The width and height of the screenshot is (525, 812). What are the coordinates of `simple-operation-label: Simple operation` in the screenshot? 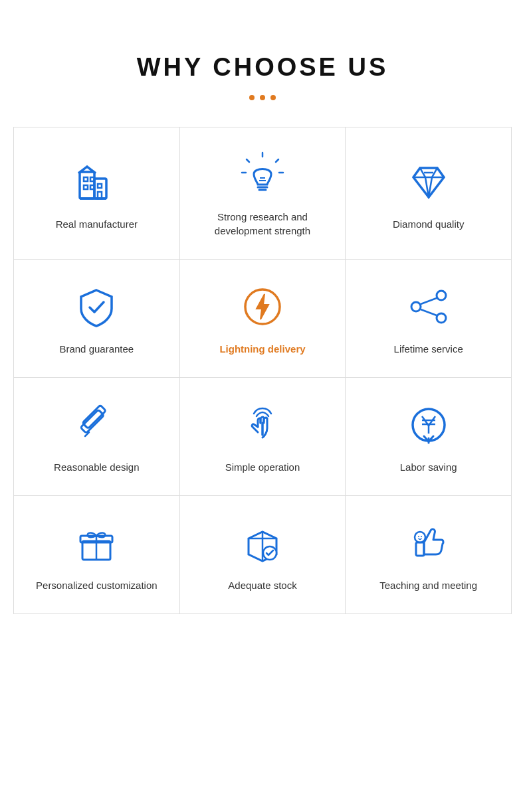 It's located at (263, 467).